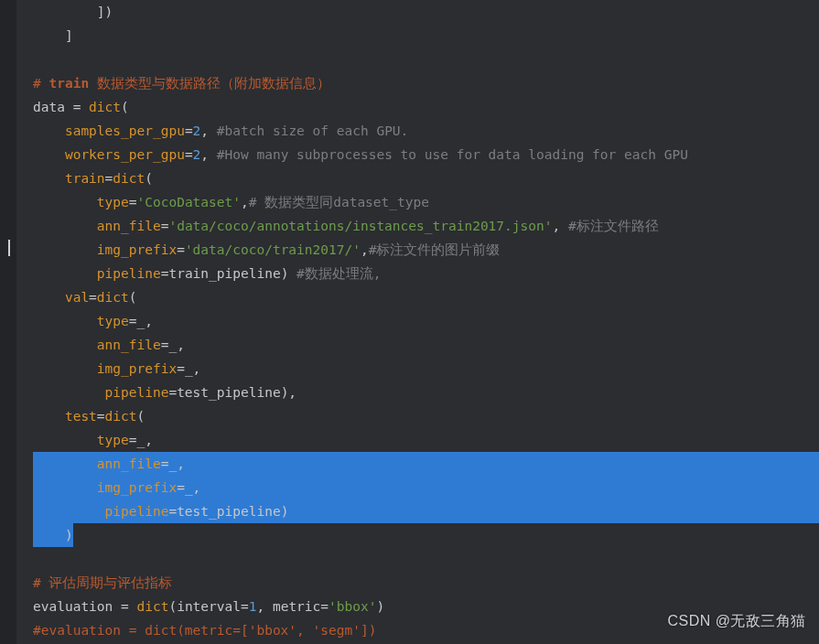 The height and width of the screenshot is (644, 819). What do you see at coordinates (426, 297) in the screenshot?
I see `code-line: val=dict(` at bounding box center [426, 297].